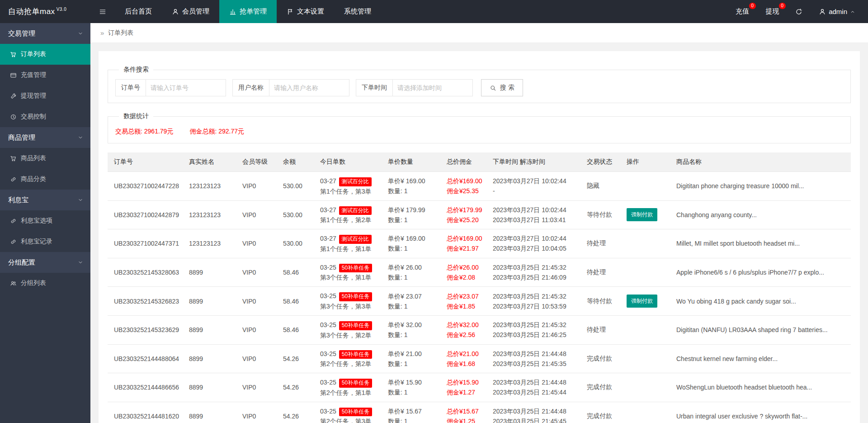 The image size is (868, 423). I want to click on sidebar-item-order-list: 订单列表, so click(45, 54).